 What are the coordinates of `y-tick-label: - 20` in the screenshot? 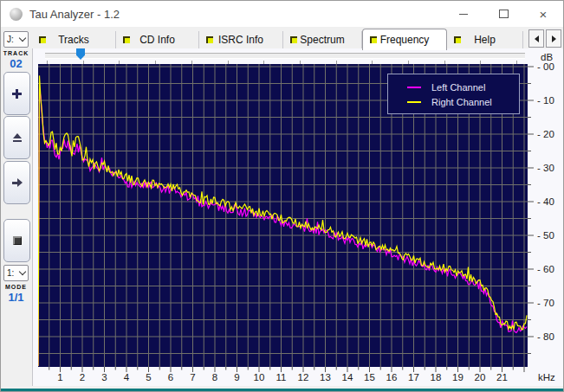 It's located at (546, 134).